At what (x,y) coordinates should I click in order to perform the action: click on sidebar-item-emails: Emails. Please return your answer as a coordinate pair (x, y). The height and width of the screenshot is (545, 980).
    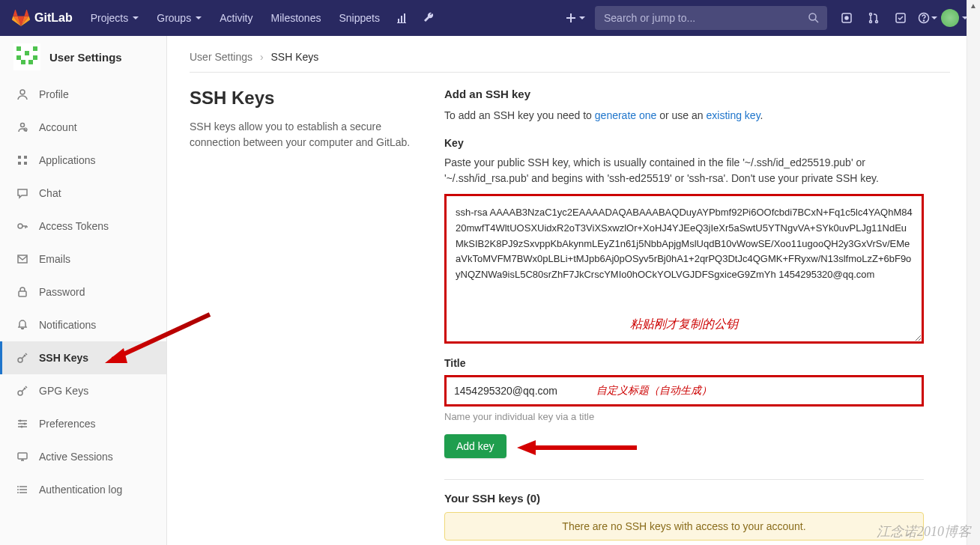
    Looking at the image, I should click on (83, 259).